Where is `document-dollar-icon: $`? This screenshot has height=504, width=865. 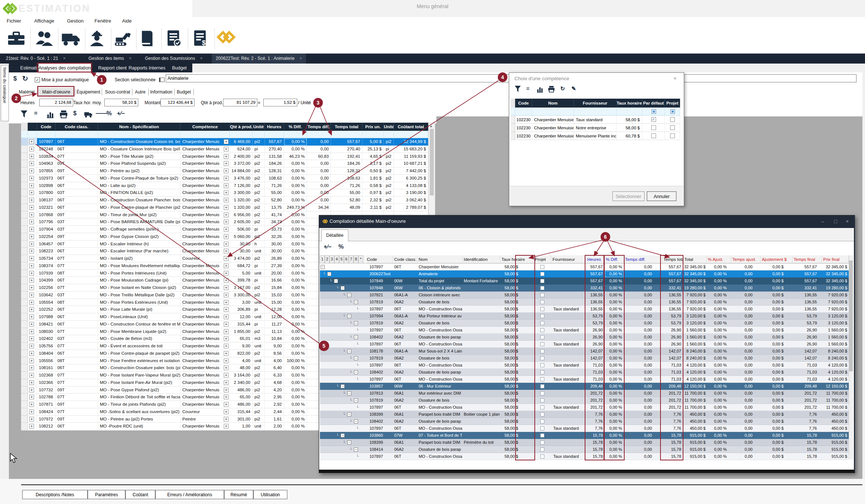
document-dollar-icon: $ is located at coordinates (200, 39).